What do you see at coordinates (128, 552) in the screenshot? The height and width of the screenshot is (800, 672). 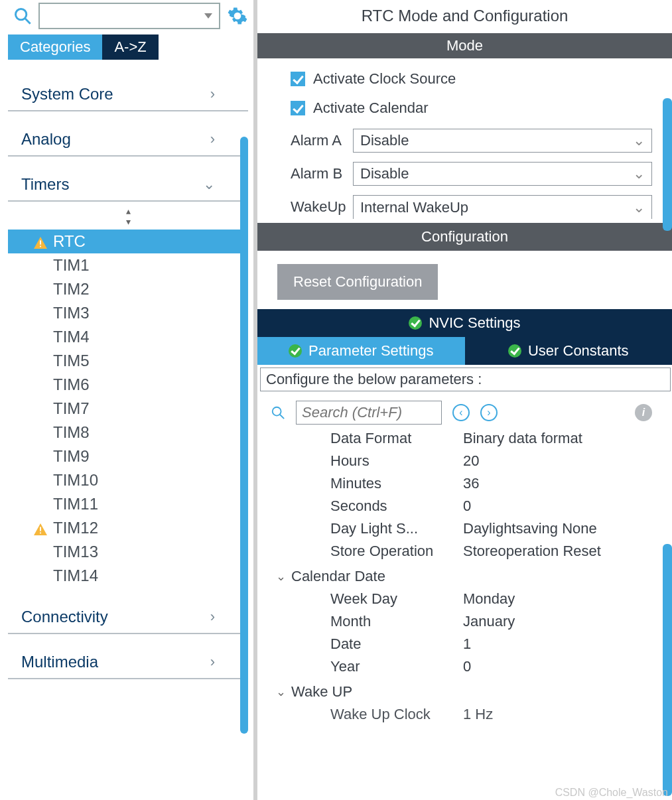 I see `sidebar-item-tim13: TIM13` at bounding box center [128, 552].